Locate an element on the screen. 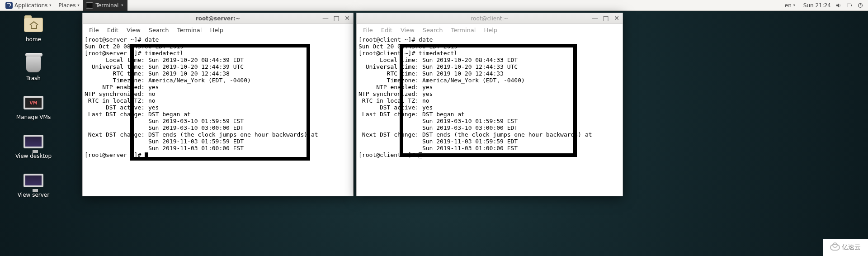 The height and width of the screenshot is (256, 868). fedora-icon is located at coordinates (9, 5).